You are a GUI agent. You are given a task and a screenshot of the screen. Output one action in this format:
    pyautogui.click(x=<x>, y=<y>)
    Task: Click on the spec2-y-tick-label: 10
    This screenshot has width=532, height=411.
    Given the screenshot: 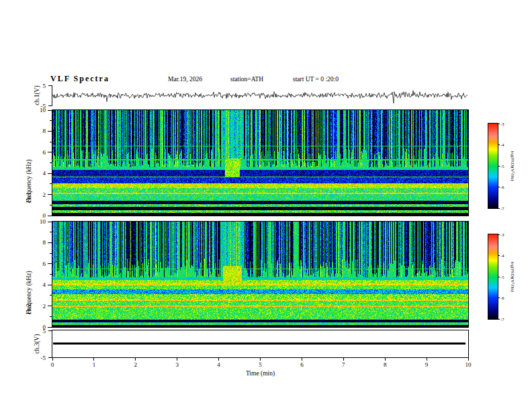 What is the action you would take?
    pyautogui.click(x=38, y=222)
    